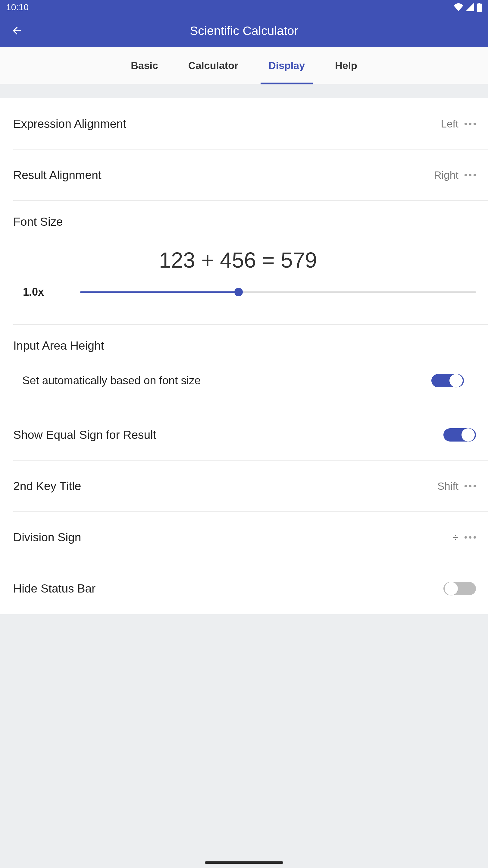 The image size is (488, 868). What do you see at coordinates (57, 175) in the screenshot?
I see `setting-label: Result Alignment` at bounding box center [57, 175].